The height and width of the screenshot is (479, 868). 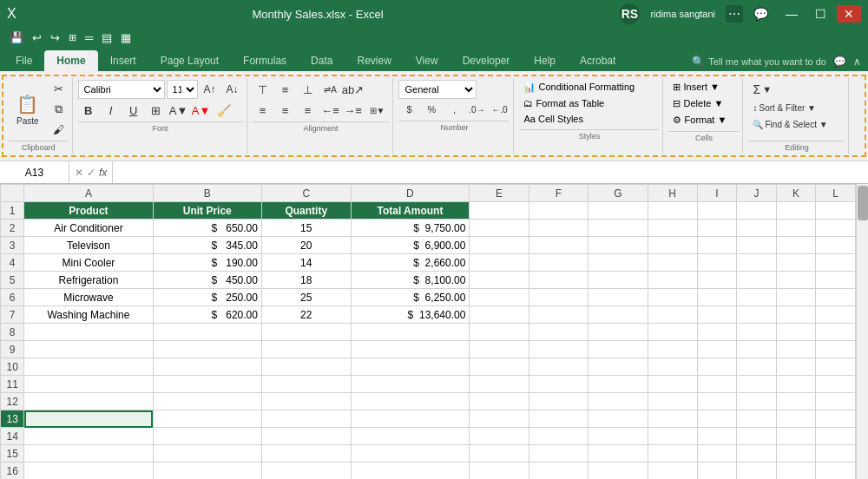 I want to click on cell-i4, so click(x=717, y=263).